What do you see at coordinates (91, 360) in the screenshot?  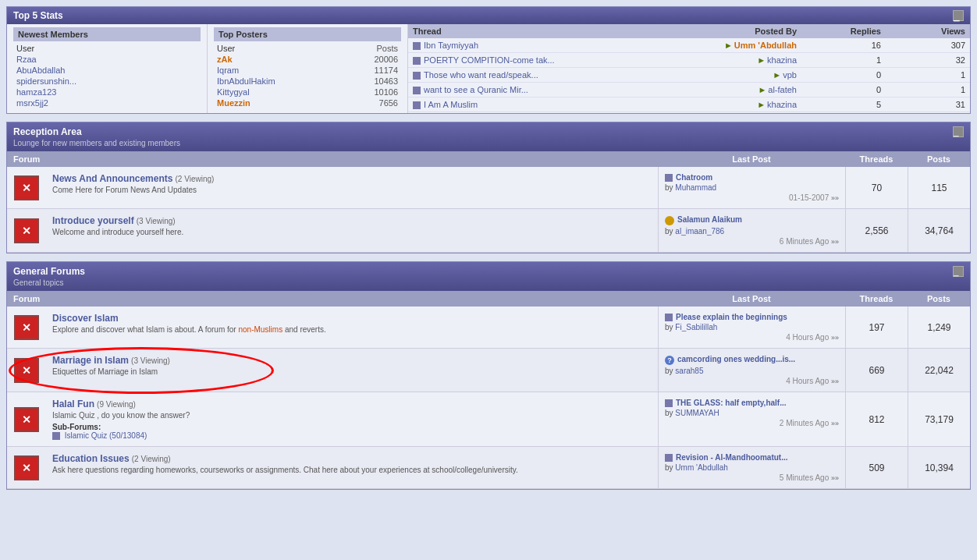 I see `forum-title-marriage: Marriage in Islam` at bounding box center [91, 360].